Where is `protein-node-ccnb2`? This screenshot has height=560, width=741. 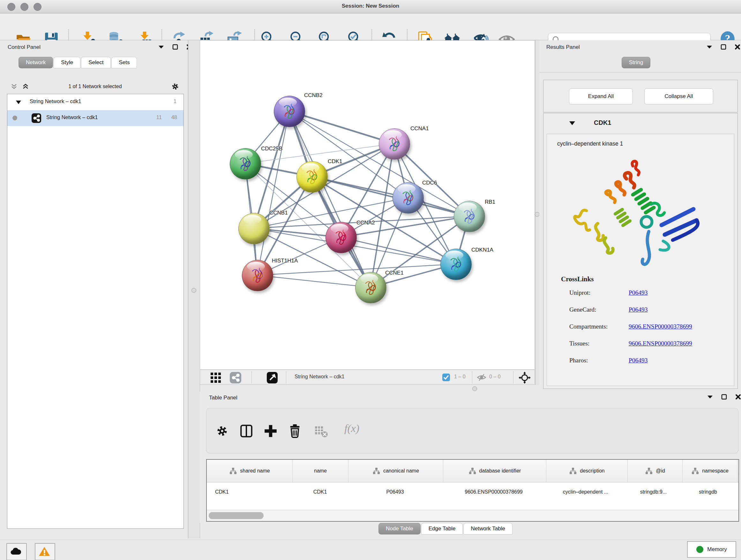
protein-node-ccnb2 is located at coordinates (289, 111).